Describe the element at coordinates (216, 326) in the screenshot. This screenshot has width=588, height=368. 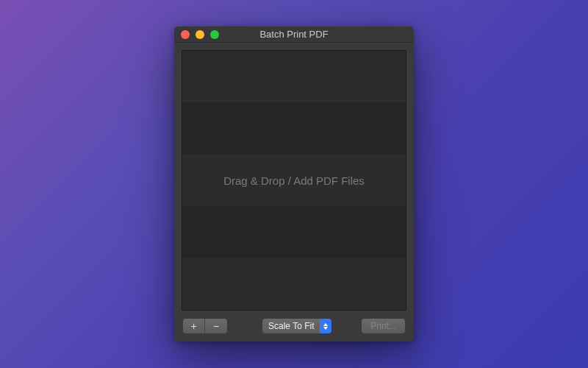
I see `minus-icon: −` at that location.